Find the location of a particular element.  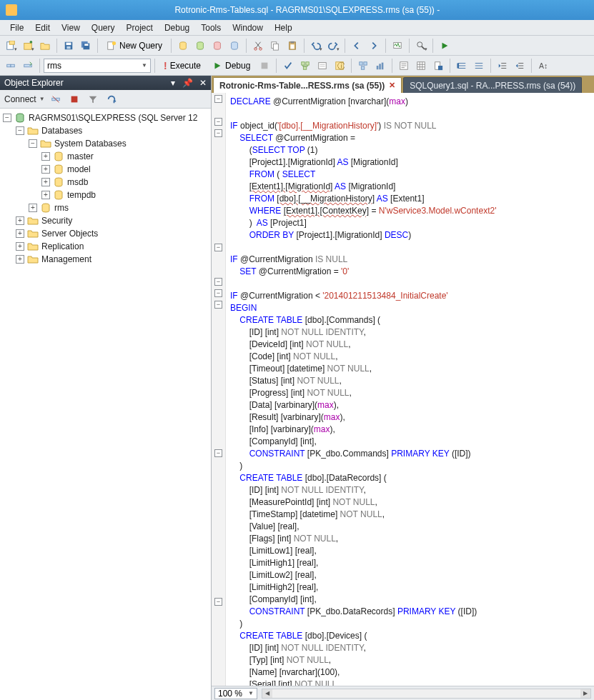

comment-button is located at coordinates (462, 66).